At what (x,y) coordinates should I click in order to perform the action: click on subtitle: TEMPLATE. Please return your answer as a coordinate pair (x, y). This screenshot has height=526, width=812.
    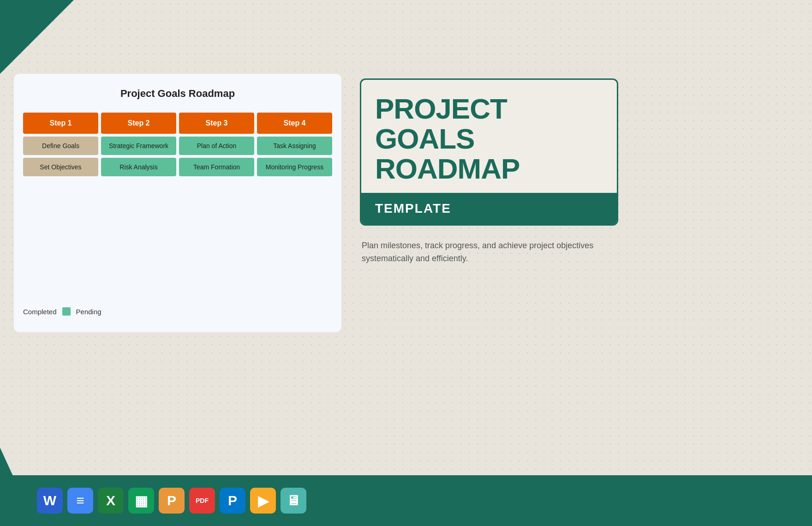
    Looking at the image, I should click on (489, 209).